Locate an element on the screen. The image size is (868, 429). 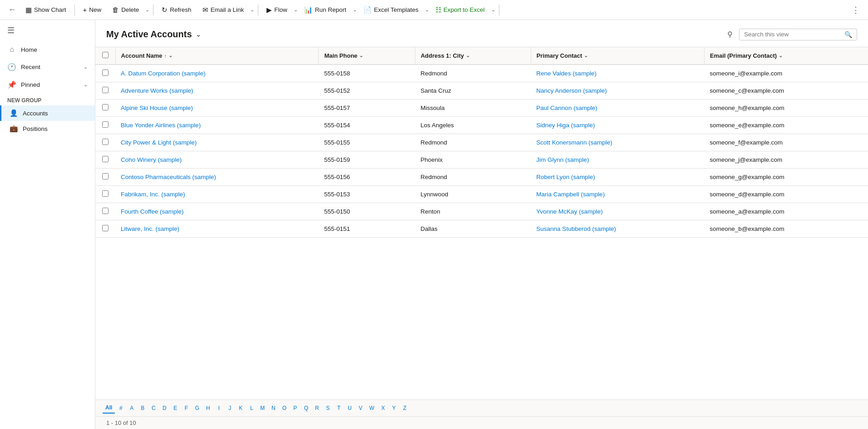
delete-button: 🗑 Delete is located at coordinates (125, 10).